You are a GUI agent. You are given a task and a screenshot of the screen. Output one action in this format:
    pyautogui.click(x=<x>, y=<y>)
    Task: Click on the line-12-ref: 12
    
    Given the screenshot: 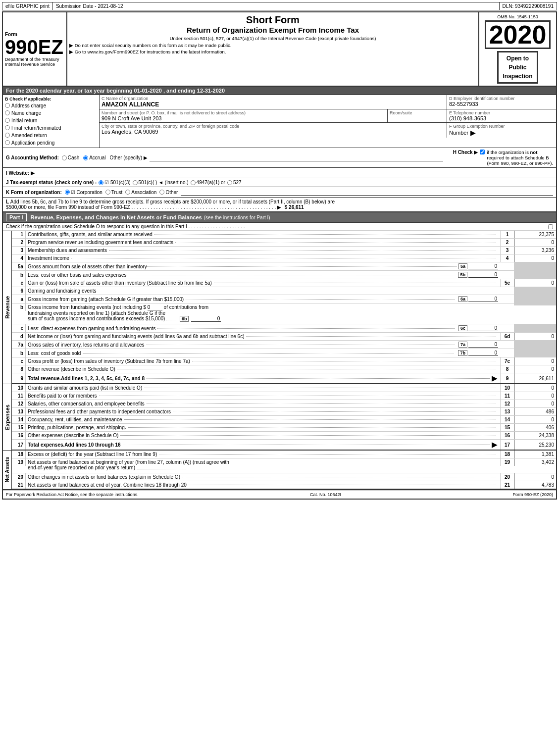 What is the action you would take?
    pyautogui.click(x=507, y=404)
    